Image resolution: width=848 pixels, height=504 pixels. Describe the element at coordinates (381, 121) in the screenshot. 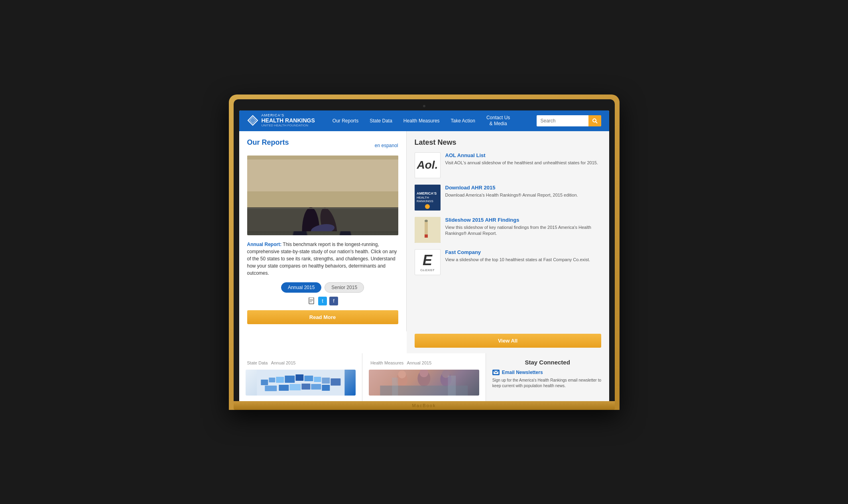

I see `nav-link-state-data: State Data` at that location.